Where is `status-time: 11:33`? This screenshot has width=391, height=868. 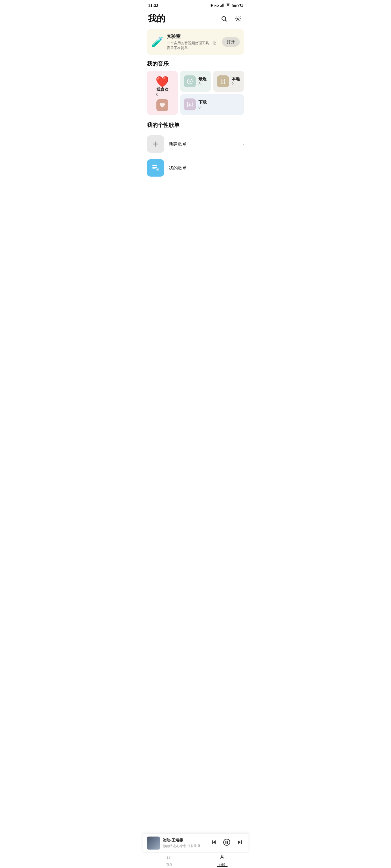
status-time: 11:33 is located at coordinates (153, 5).